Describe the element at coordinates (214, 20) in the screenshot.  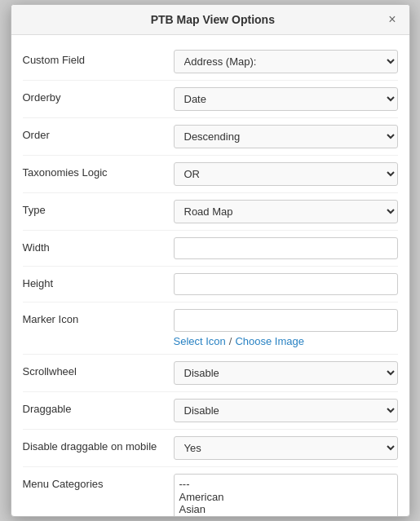
I see `dialog-title: PTB Map View Options` at that location.